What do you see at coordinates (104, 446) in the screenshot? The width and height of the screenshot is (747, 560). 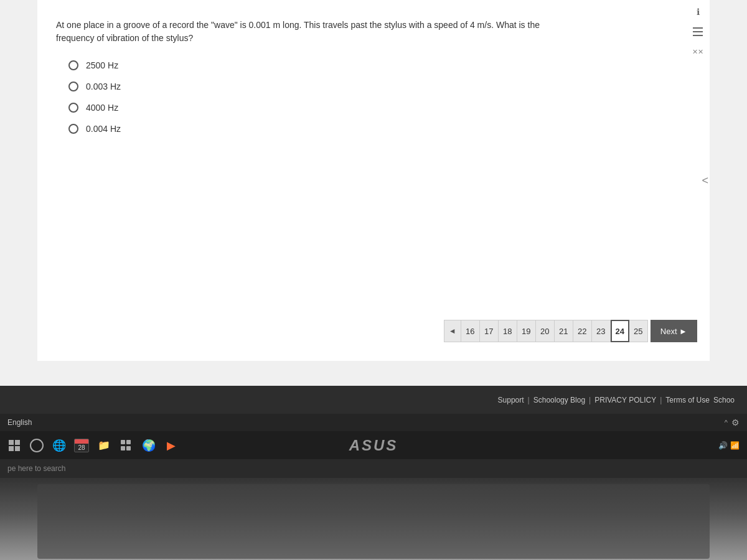 I see `file-explorer-icon: 📁` at bounding box center [104, 446].